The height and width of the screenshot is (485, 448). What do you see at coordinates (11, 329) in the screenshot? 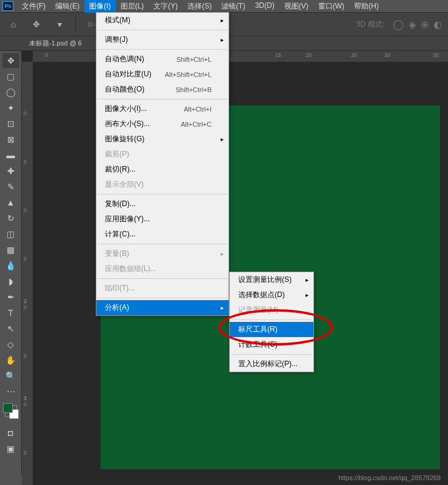
I see `path-tool: ↖` at bounding box center [11, 329].